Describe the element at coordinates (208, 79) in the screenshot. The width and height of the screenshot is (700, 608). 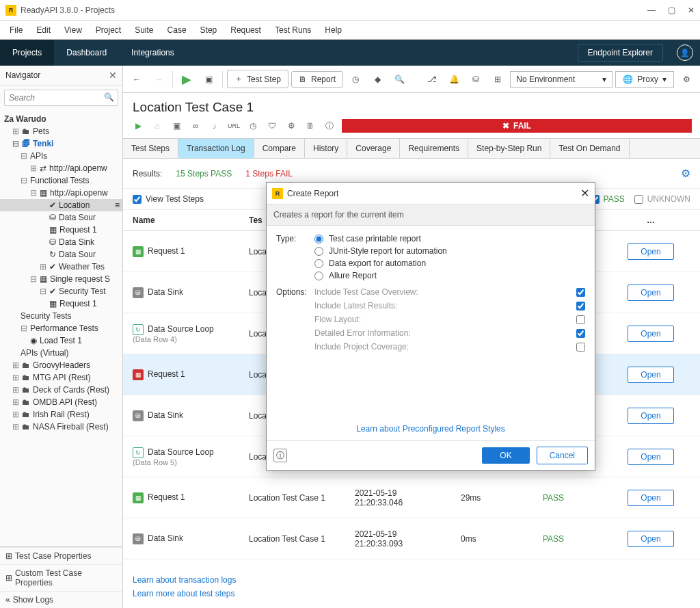
I see `save-icon: ▣` at that location.